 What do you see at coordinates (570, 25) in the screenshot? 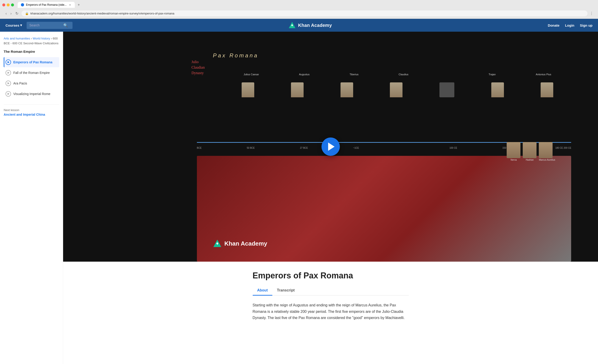
I see `login-button: Login` at bounding box center [570, 25].